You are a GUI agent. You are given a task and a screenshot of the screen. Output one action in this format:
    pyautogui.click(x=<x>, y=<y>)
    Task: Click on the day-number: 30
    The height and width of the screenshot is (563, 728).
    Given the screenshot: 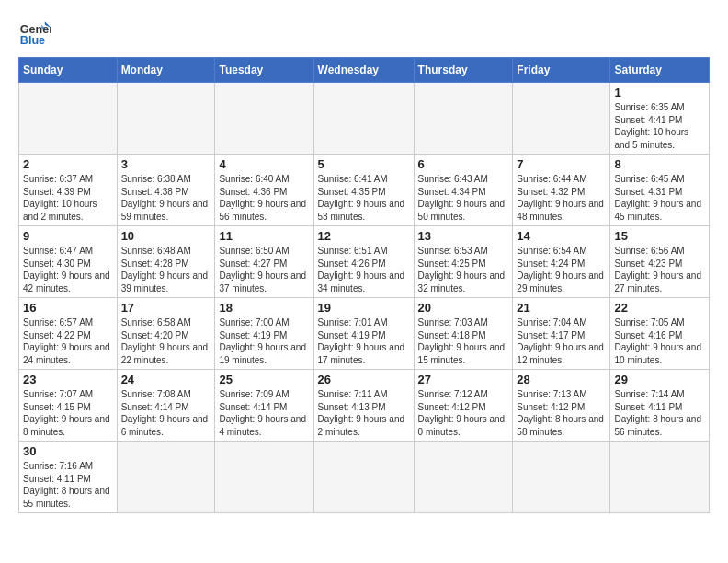 What is the action you would take?
    pyautogui.click(x=68, y=451)
    